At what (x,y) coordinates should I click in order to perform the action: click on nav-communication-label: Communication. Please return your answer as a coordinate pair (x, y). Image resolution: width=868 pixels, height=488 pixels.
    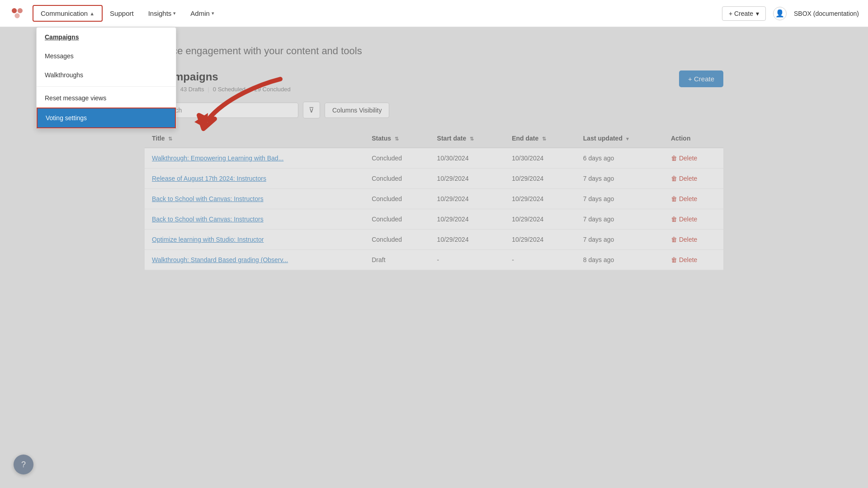
    Looking at the image, I should click on (64, 14).